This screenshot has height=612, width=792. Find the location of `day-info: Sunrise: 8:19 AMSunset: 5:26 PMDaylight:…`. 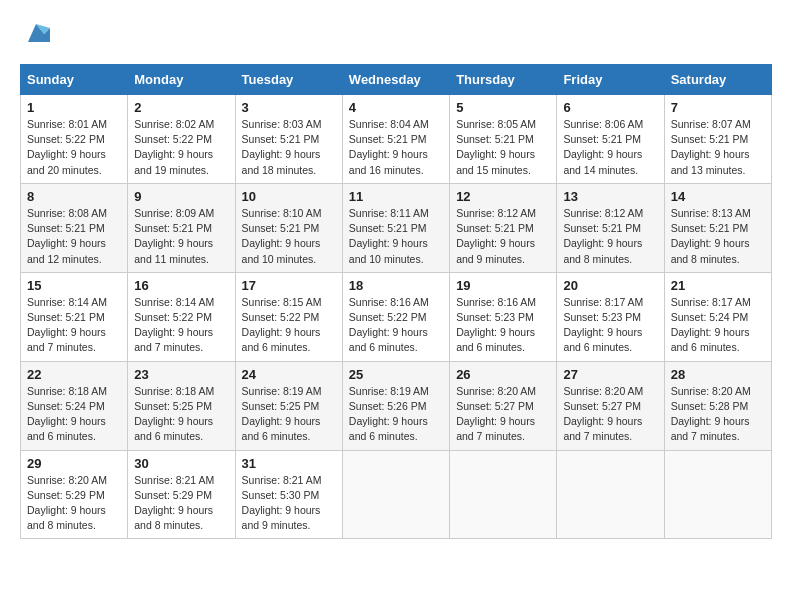

day-info: Sunrise: 8:19 AMSunset: 5:26 PMDaylight:… is located at coordinates (396, 414).